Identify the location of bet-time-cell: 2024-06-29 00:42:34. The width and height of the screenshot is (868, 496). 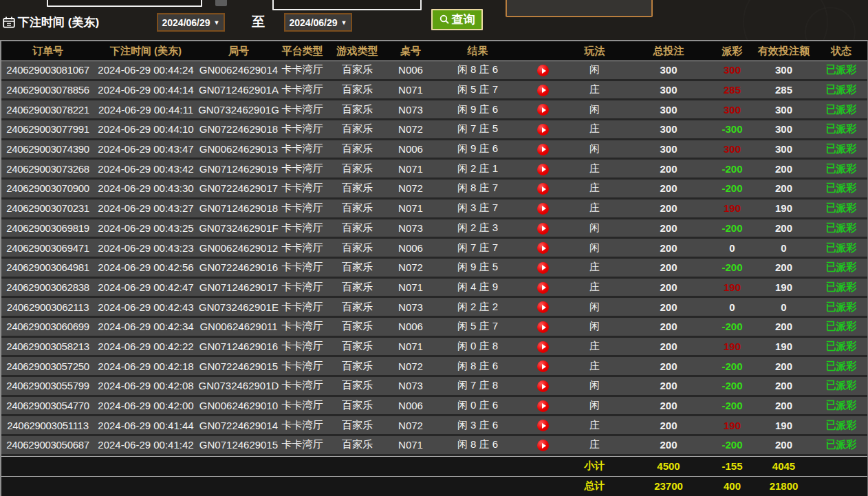
(146, 326).